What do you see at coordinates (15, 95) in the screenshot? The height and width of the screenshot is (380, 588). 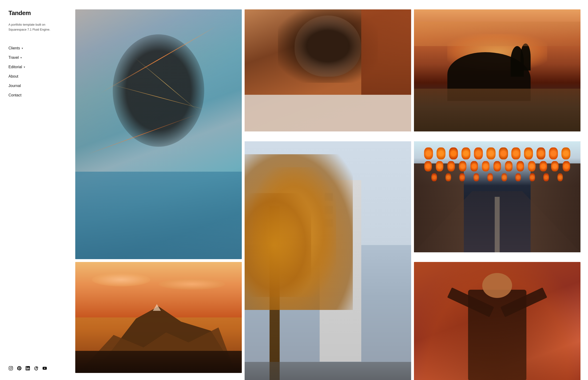 I see `nav-label-contact: Contact` at bounding box center [15, 95].